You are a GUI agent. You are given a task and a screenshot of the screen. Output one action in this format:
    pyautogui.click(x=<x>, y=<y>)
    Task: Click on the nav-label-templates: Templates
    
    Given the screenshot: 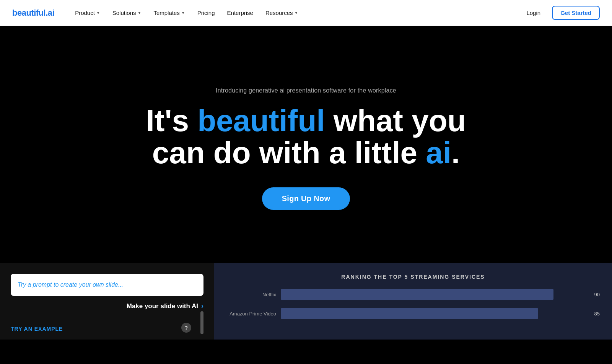 What is the action you would take?
    pyautogui.click(x=166, y=13)
    